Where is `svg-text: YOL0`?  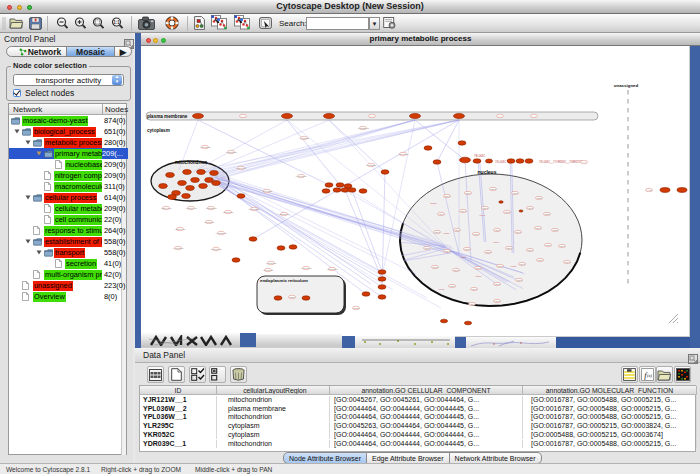 svg-text: YOL0 is located at coordinates (478, 276).